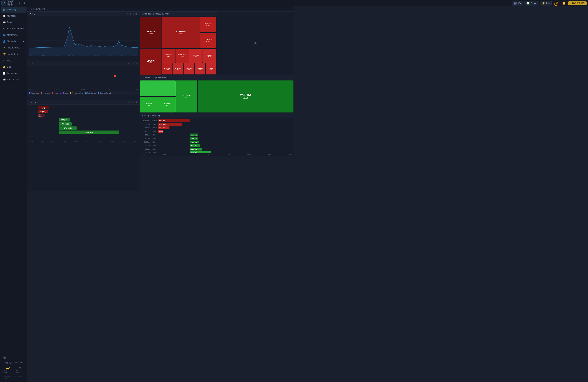 The height and width of the screenshot is (382, 588). I want to click on spxusdt-cell: SPXUSDT -870, so click(178, 69).